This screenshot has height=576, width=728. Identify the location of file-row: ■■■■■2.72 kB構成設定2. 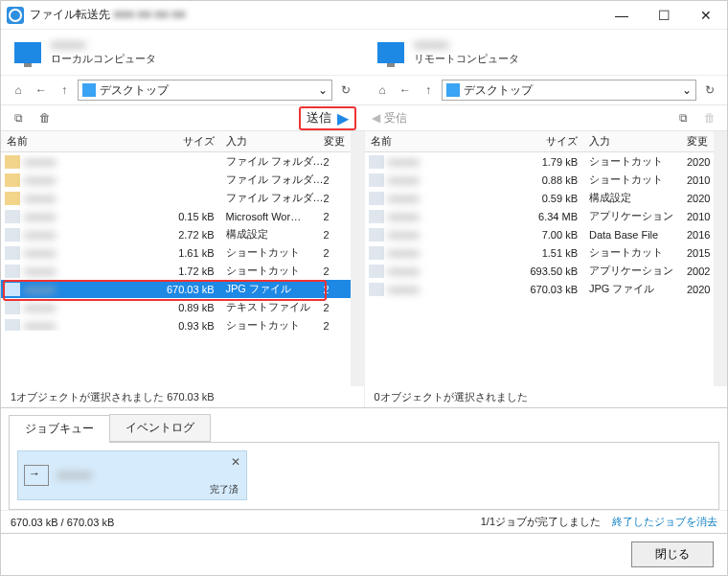
(176, 234).